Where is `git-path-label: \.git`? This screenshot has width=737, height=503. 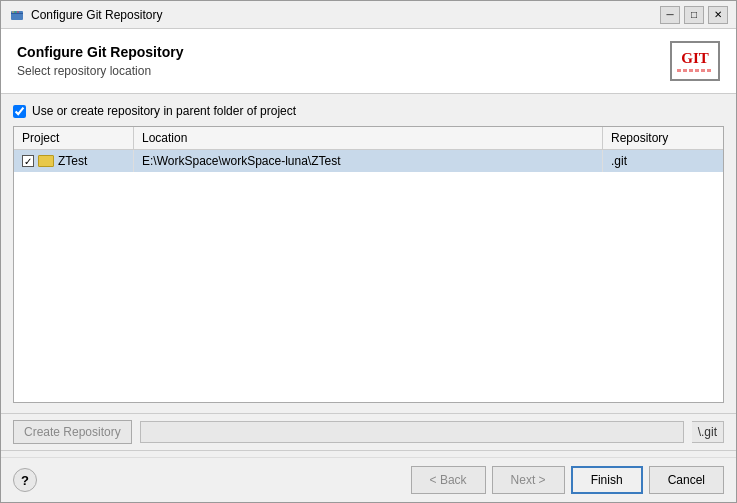 git-path-label: \.git is located at coordinates (708, 432).